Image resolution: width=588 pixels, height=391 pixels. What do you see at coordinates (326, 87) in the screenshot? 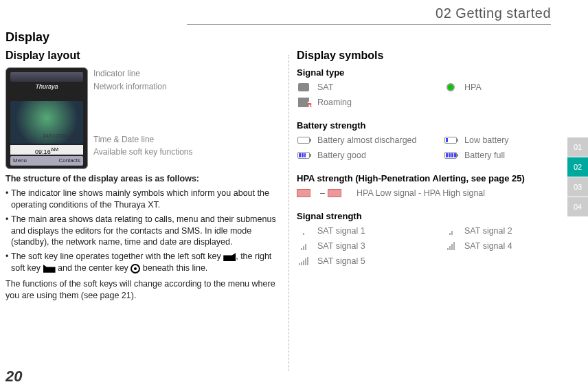
I see `sat-label: SAT` at bounding box center [326, 87].